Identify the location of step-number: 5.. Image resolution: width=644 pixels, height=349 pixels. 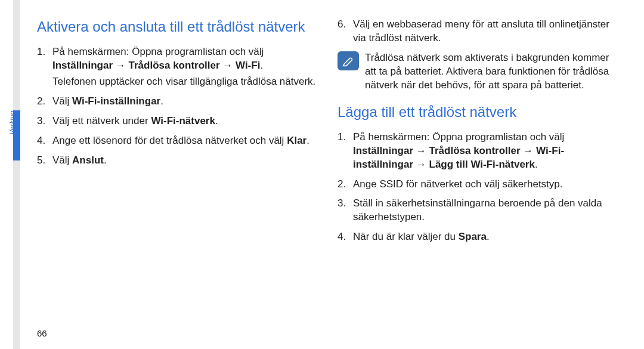
(45, 161).